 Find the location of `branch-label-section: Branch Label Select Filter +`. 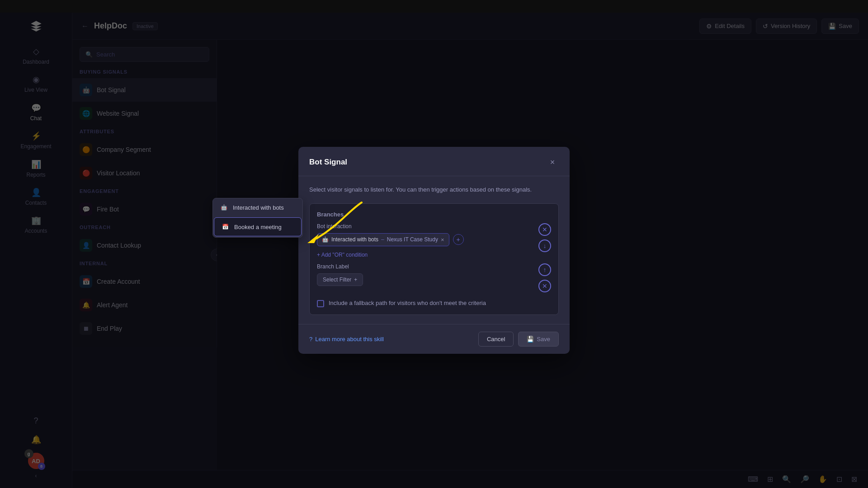

branch-label-section: Branch Label Select Filter + is located at coordinates (425, 278).